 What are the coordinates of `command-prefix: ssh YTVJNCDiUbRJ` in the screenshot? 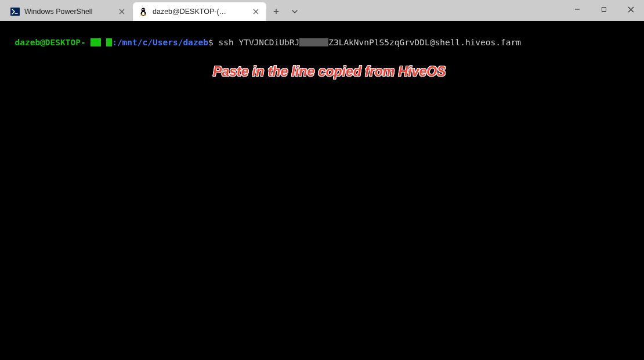 It's located at (259, 42).